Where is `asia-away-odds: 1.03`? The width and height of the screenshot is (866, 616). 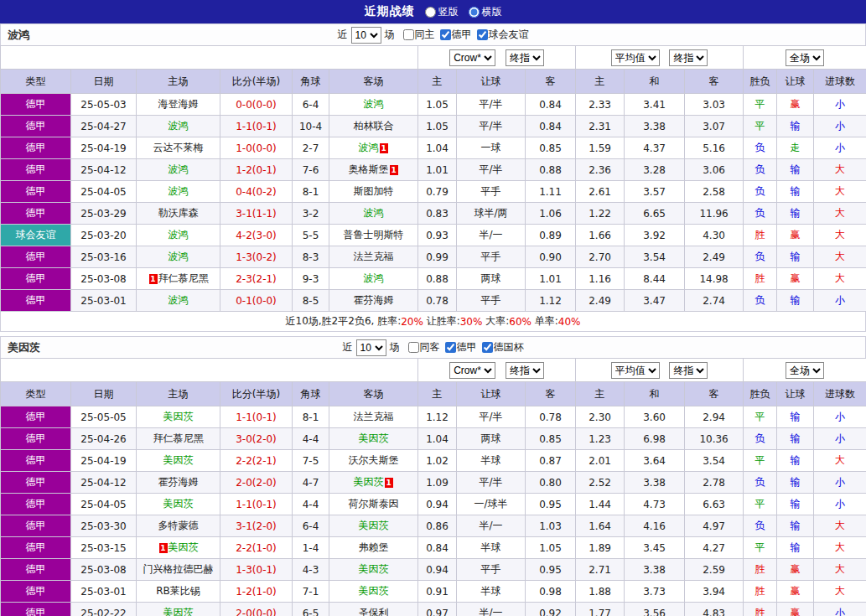 asia-away-odds: 1.03 is located at coordinates (551, 526).